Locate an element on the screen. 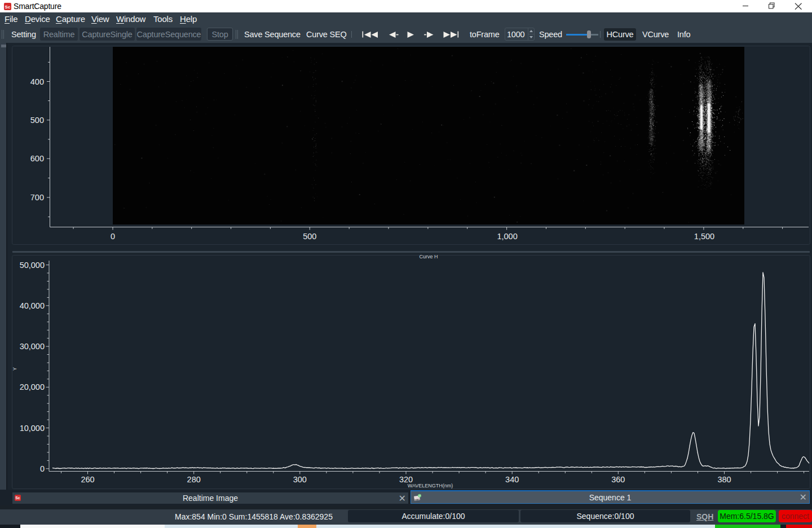 Image resolution: width=812 pixels, height=528 pixels. svg-text: 1,000 is located at coordinates (507, 236).